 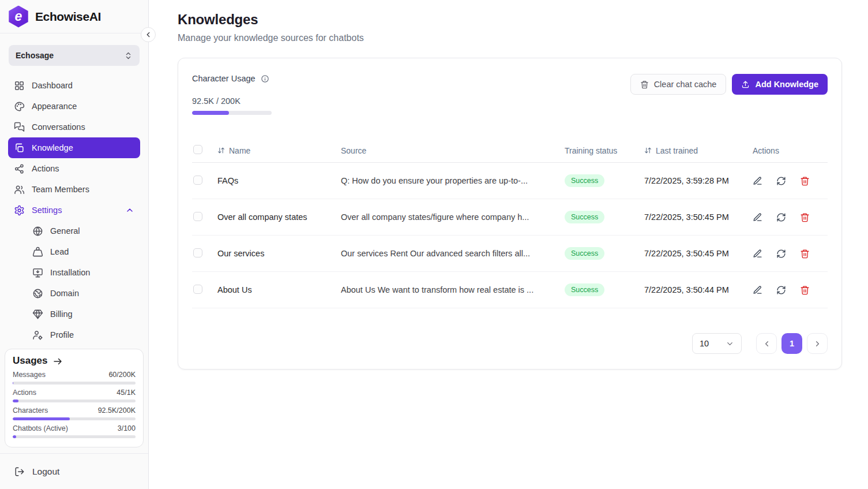 What do you see at coordinates (585, 253) in the screenshot?
I see `status-badge: Success` at bounding box center [585, 253].